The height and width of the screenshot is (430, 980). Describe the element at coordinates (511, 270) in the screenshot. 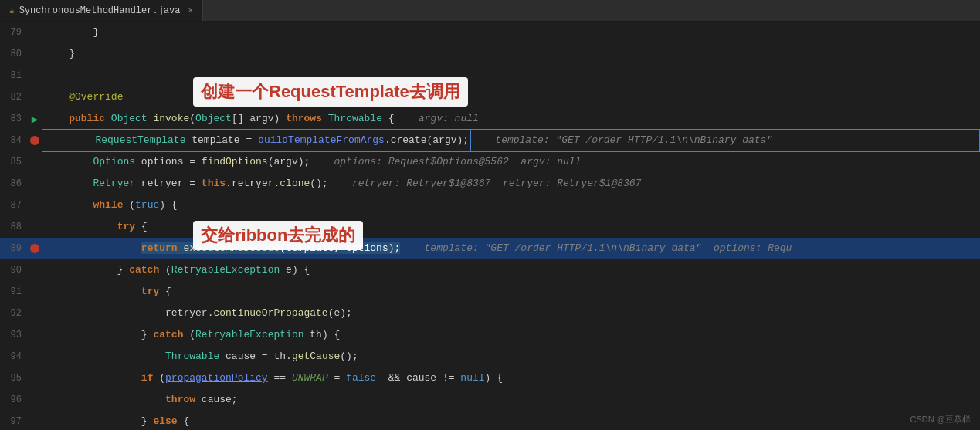

I see `line-content: } catch (RetryableException e) {` at that location.